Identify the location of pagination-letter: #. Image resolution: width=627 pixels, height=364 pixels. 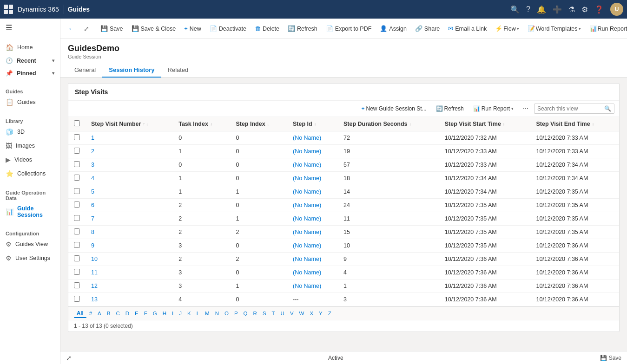
(91, 313).